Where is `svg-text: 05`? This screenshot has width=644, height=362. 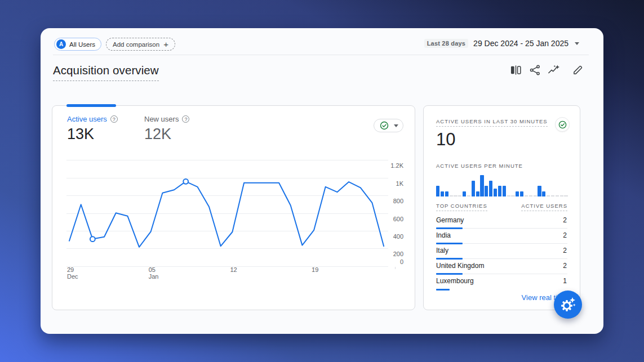
svg-text: 05 is located at coordinates (152, 270).